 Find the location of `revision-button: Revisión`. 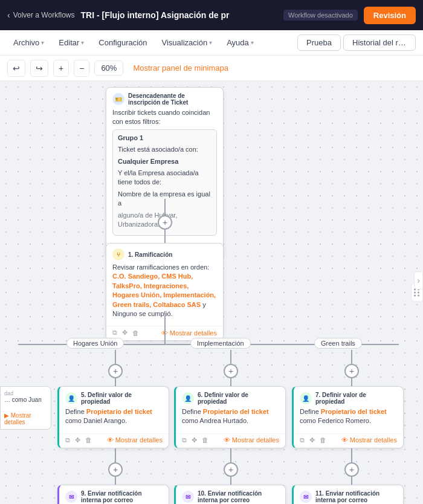

revision-button: Revisión is located at coordinates (390, 16).